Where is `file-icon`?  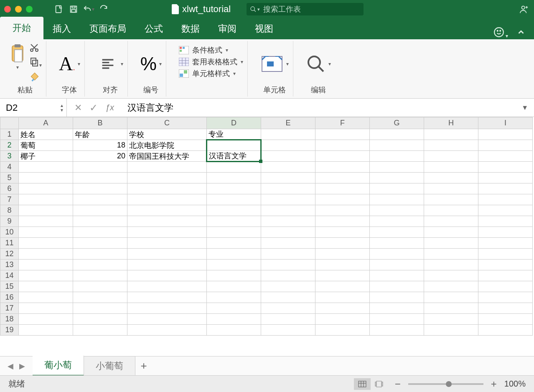 file-icon is located at coordinates (58, 9).